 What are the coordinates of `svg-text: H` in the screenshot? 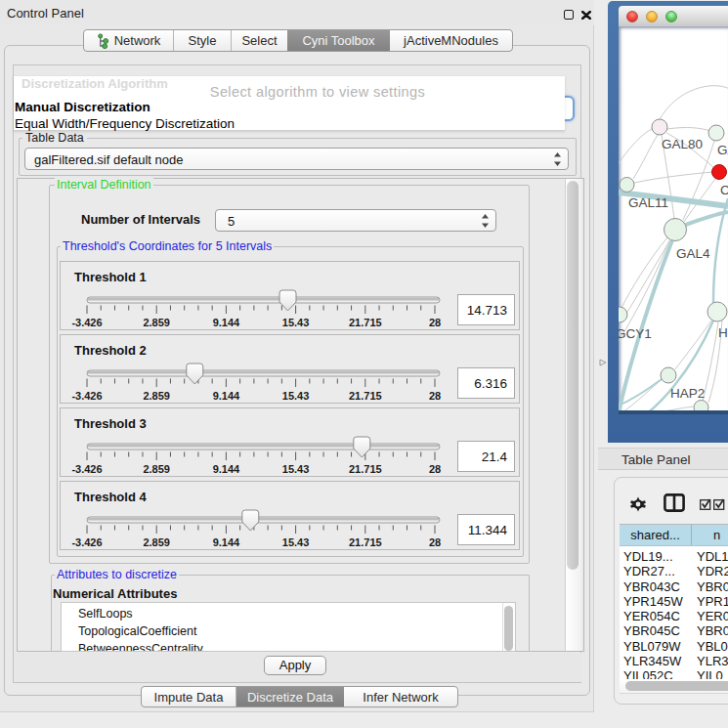 It's located at (723, 332).